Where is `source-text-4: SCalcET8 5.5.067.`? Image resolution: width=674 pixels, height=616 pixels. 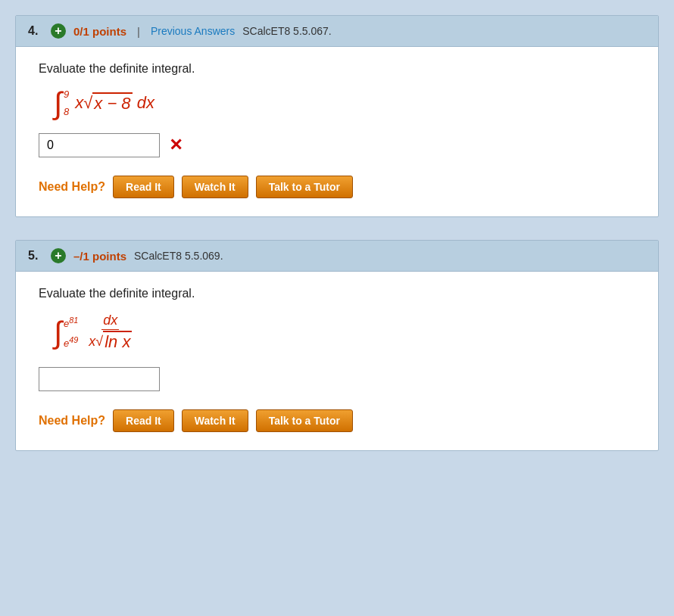
source-text-4: SCalcET8 5.5.067. is located at coordinates (287, 31).